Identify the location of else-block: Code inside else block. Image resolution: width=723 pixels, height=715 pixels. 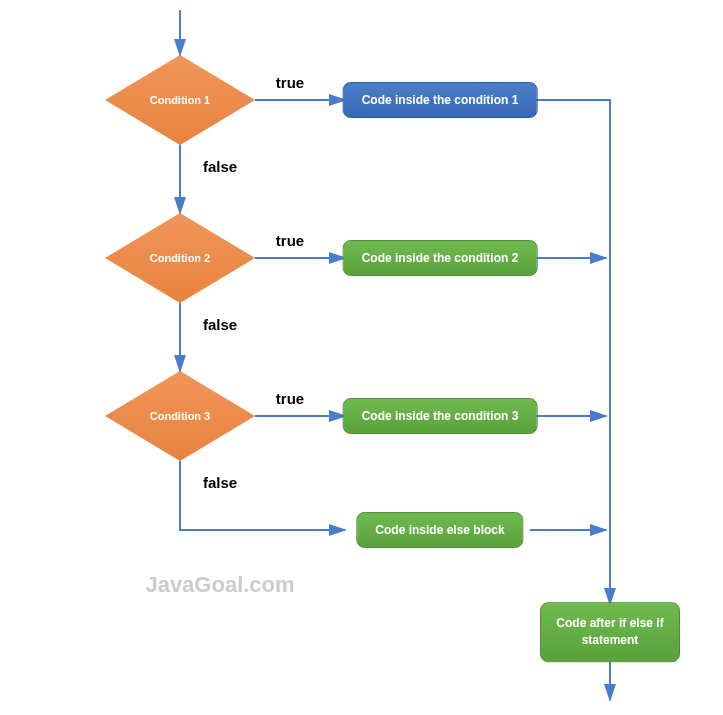
(440, 530).